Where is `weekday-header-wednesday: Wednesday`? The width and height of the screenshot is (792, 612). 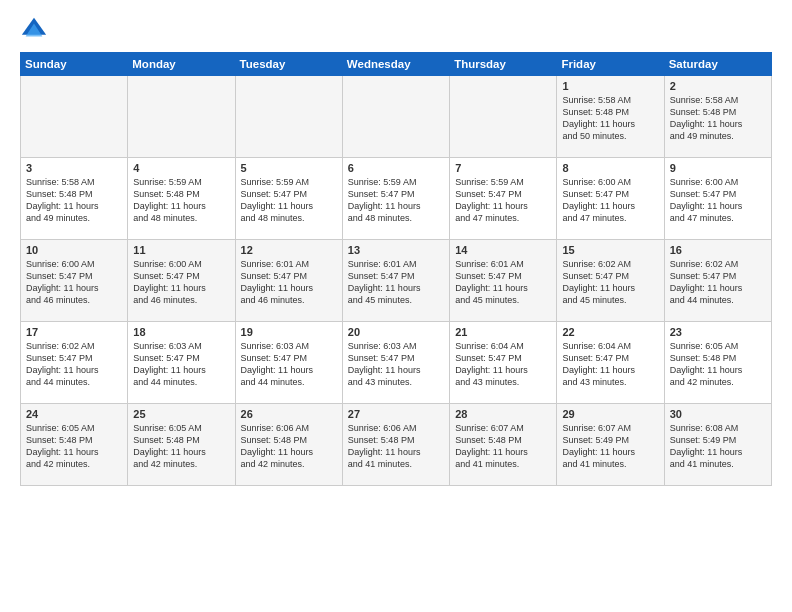 weekday-header-wednesday: Wednesday is located at coordinates (396, 64).